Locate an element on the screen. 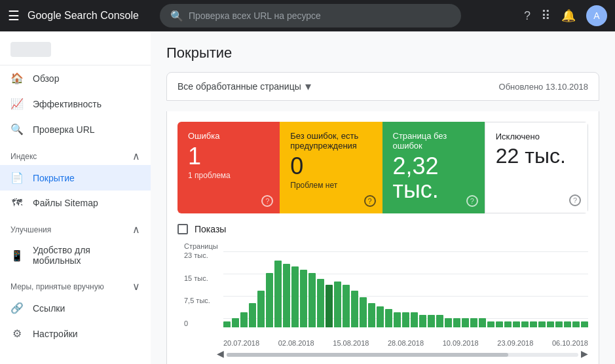 This screenshot has width=615, height=364. x-label-1: 20.07.2018 is located at coordinates (241, 343).